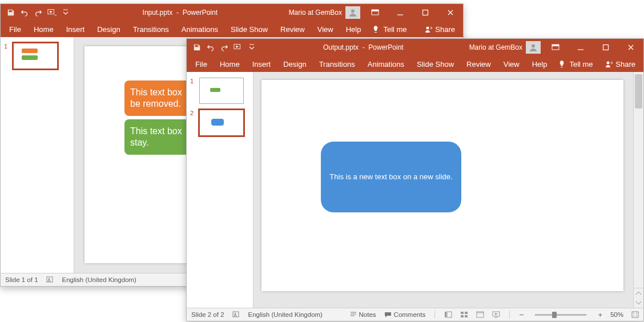  What do you see at coordinates (635, 315) in the screenshot?
I see `fit-to-window-icon` at bounding box center [635, 315].